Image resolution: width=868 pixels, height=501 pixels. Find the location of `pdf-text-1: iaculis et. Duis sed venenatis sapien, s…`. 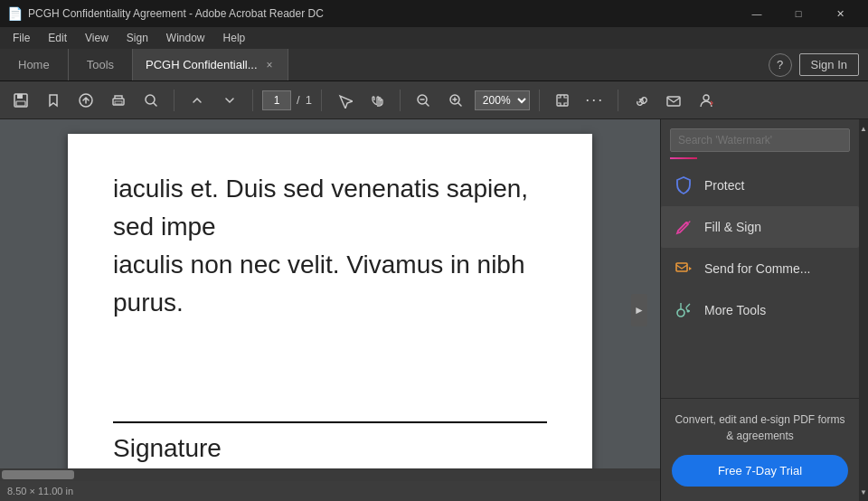

pdf-text-1: iaculis et. Duis sed venenatis sapien, s… is located at coordinates (330, 208).